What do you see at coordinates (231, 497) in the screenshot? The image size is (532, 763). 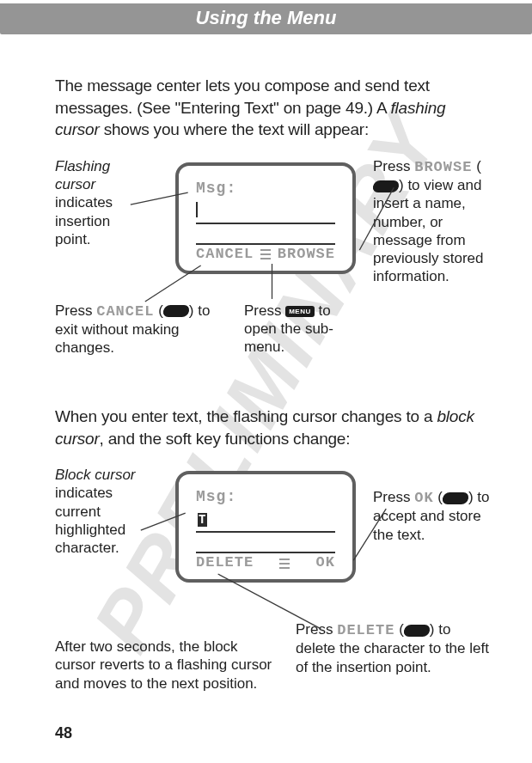 I see `msg-colon2: :` at bounding box center [231, 497].